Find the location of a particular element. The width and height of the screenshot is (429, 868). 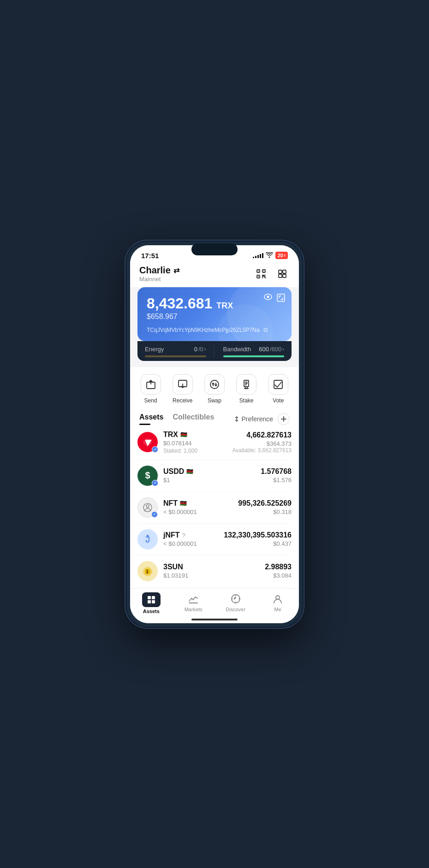

usdd-info: USDD 🇰🇪 $1 is located at coordinates (212, 476).